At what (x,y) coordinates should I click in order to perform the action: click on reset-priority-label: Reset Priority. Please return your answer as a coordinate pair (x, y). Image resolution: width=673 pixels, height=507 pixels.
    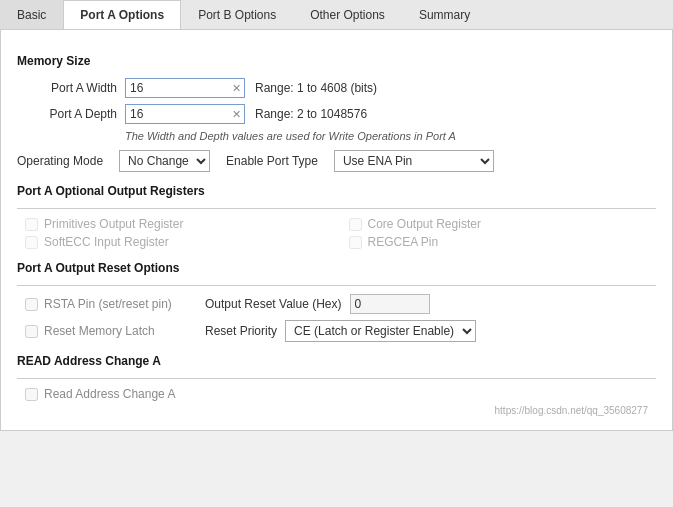
    Looking at the image, I should click on (241, 331).